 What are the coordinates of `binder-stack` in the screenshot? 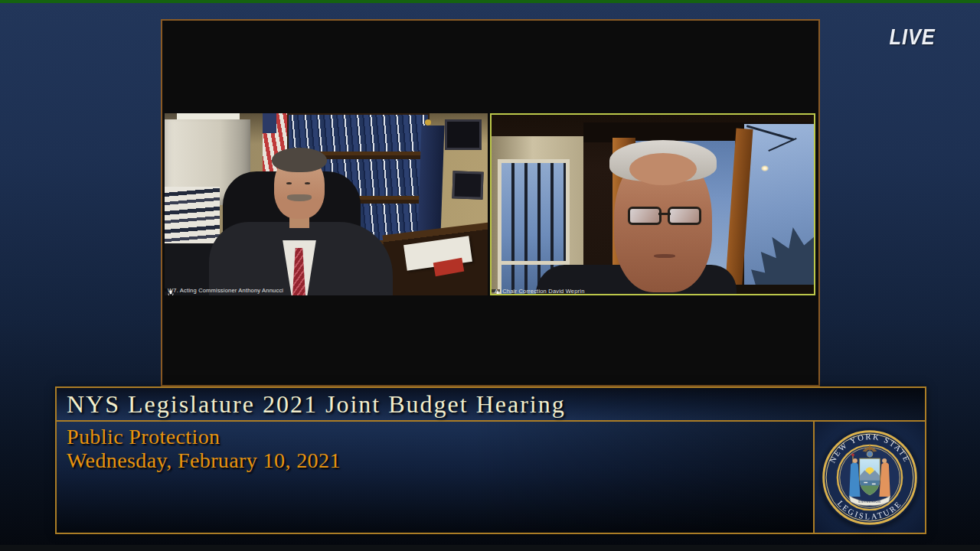 It's located at (192, 217).